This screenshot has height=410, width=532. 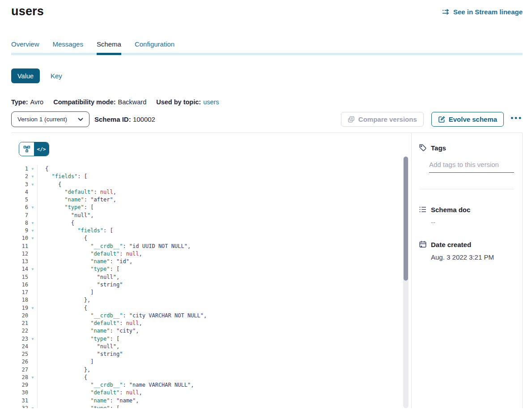 I want to click on tree-view-button, so click(x=27, y=149).